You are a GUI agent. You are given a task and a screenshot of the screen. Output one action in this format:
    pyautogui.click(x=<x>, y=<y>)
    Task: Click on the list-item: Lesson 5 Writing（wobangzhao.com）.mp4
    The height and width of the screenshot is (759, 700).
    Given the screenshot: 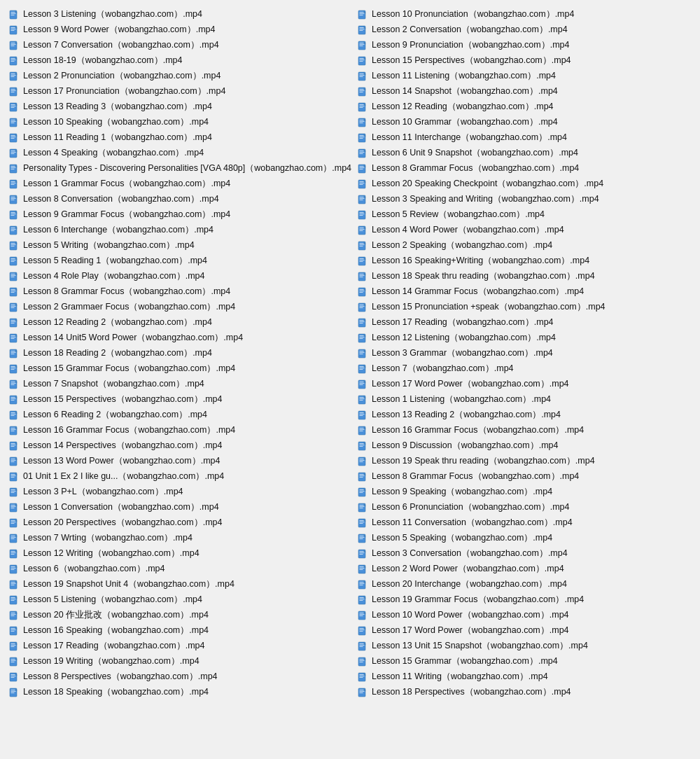 What is the action you would take?
    pyautogui.click(x=180, y=245)
    